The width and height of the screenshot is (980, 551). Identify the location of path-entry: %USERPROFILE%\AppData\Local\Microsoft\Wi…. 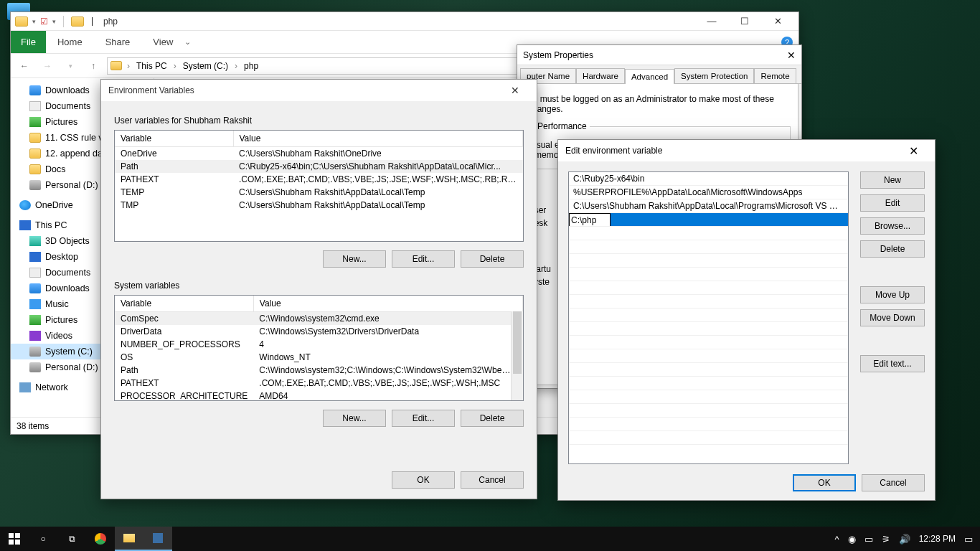
(709, 192).